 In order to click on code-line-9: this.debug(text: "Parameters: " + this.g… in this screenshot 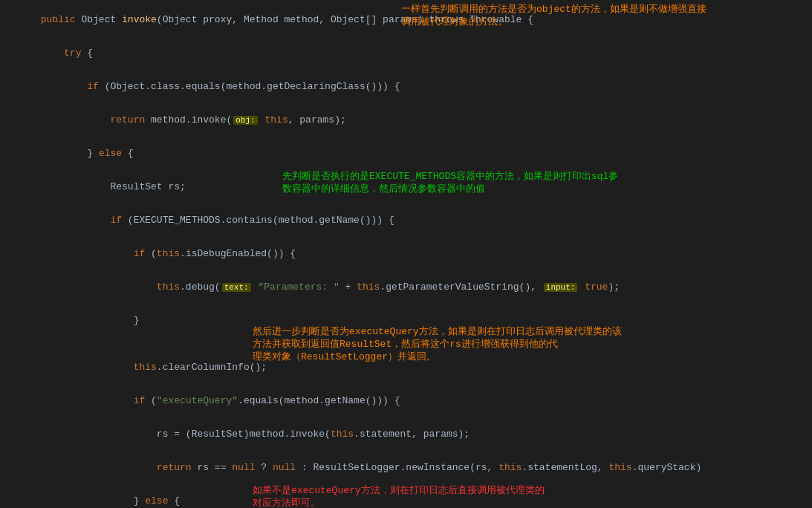, I will do `click(406, 287)`.